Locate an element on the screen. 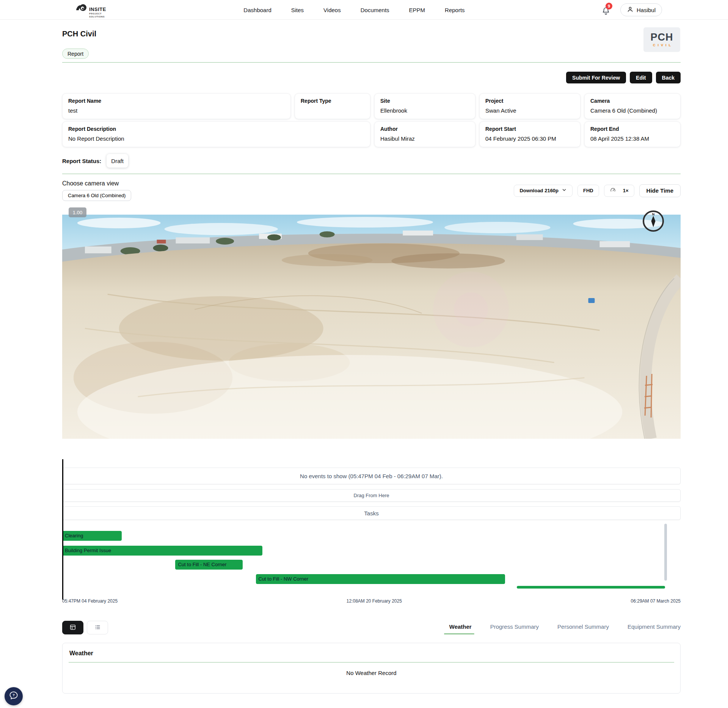  layout-view-icon is located at coordinates (73, 628).